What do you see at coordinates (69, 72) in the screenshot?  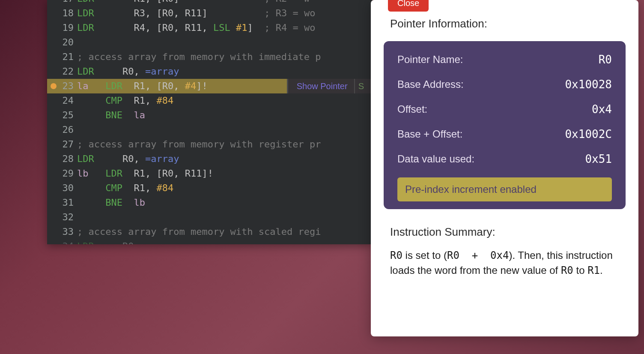 I see `line-number: 22` at bounding box center [69, 72].